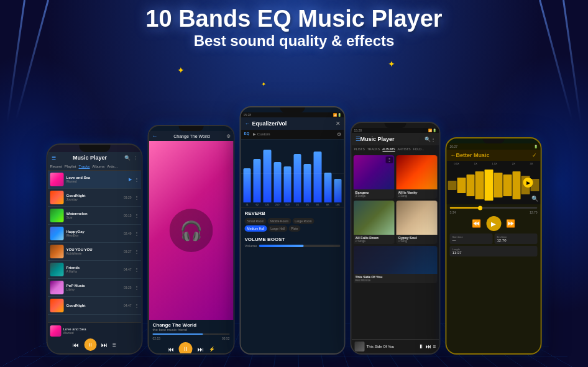  I want to click on track-menu-3: ⋮, so click(137, 216).